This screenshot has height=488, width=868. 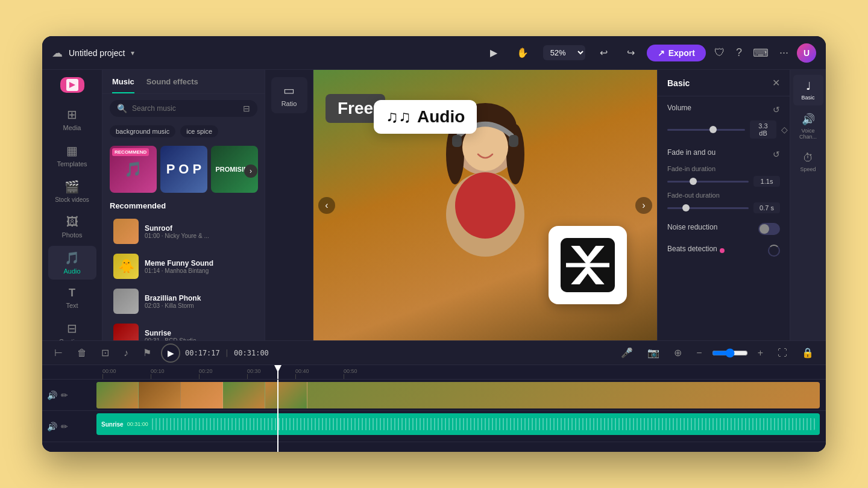 What do you see at coordinates (699, 353) in the screenshot?
I see `tl-zoom-out-btn: −` at bounding box center [699, 353].